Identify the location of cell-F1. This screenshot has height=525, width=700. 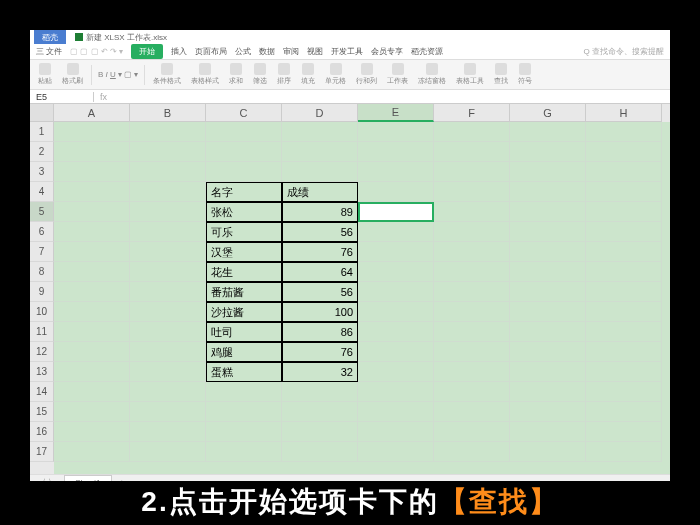
(472, 132).